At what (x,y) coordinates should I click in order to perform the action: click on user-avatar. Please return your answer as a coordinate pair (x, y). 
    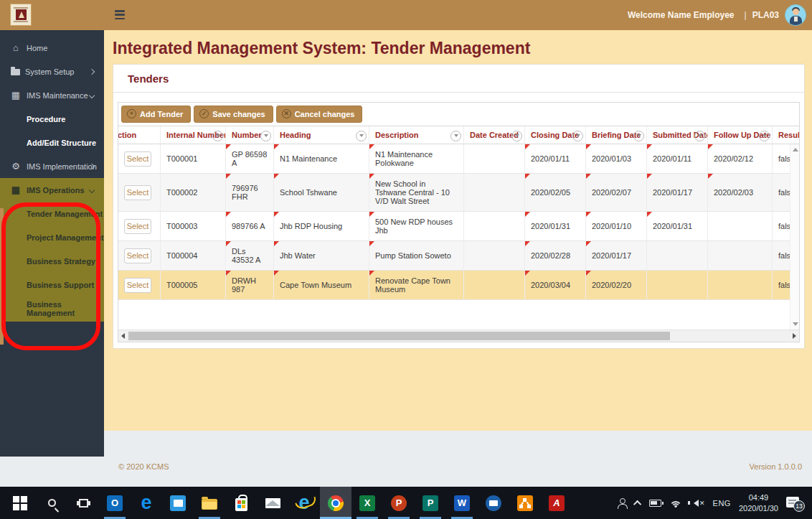
    Looking at the image, I should click on (796, 15).